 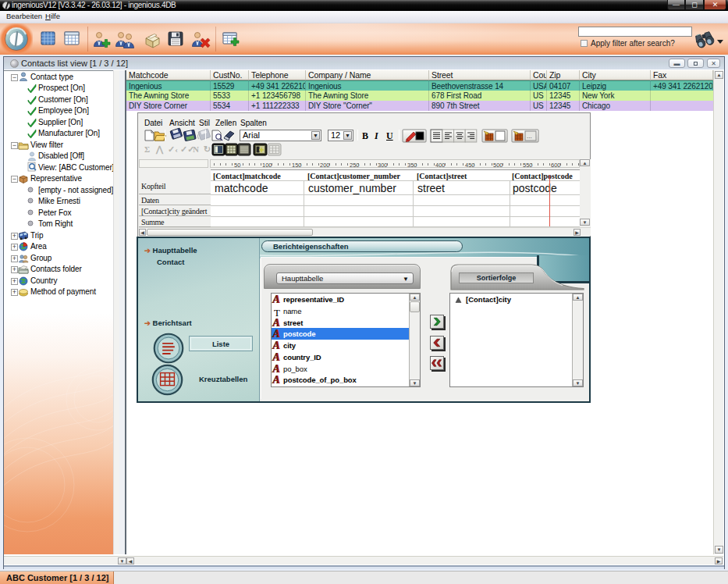 What do you see at coordinates (147, 149) in the screenshot?
I see `svg-text: Σ` at bounding box center [147, 149].